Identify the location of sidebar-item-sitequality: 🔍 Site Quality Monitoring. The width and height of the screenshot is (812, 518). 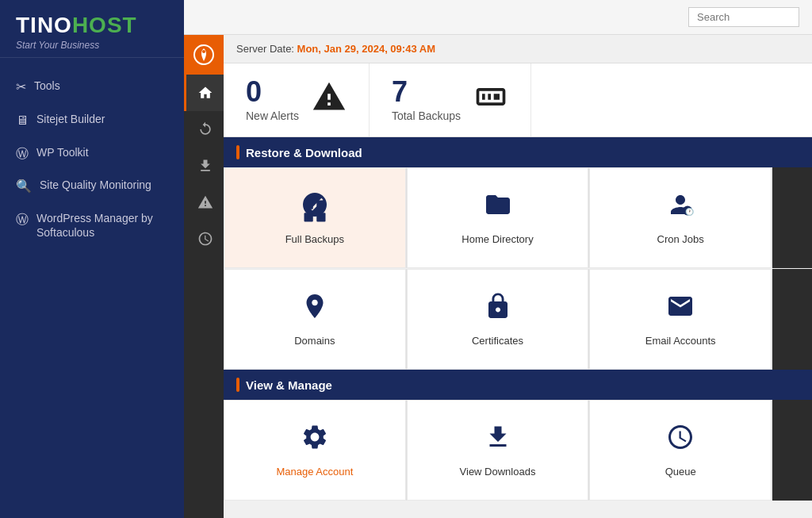
(92, 186).